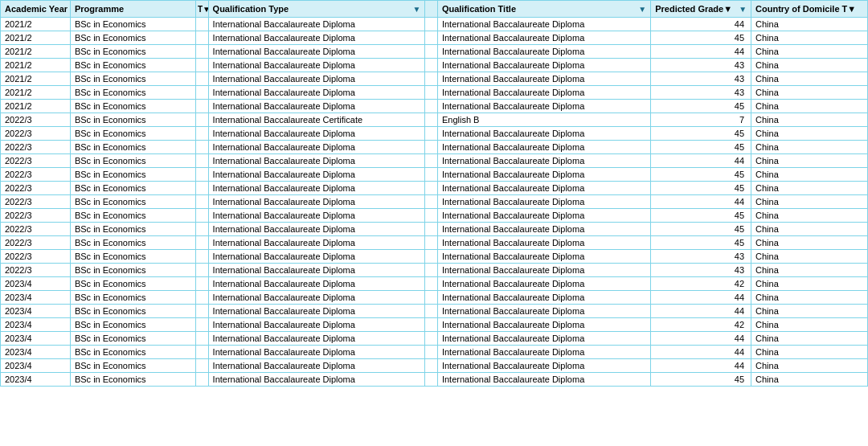 The image size is (868, 446). What do you see at coordinates (432, 10) in the screenshot?
I see `col-header-title-sep` at bounding box center [432, 10].